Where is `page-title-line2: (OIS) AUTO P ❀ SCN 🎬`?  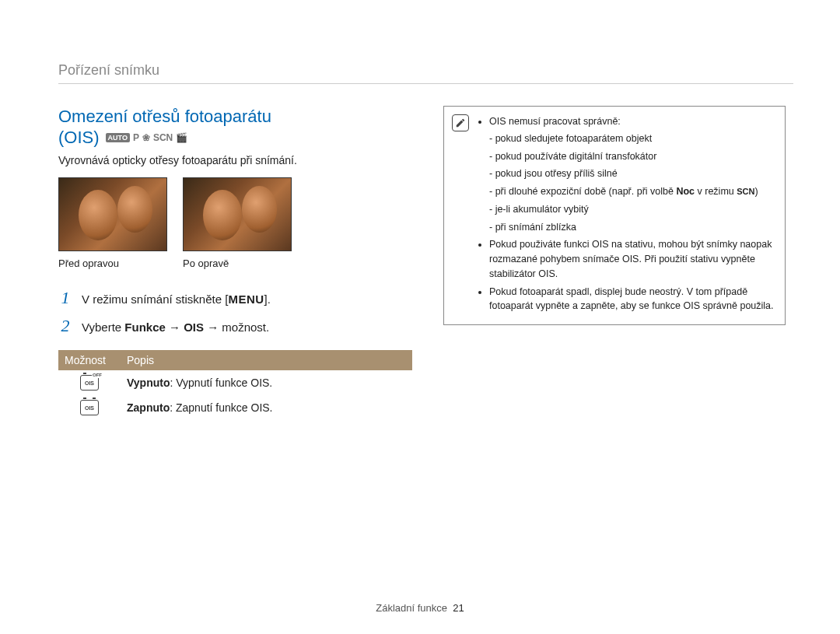 page-title-line2: (OIS) AUTO P ❀ SCN 🎬 is located at coordinates (235, 138).